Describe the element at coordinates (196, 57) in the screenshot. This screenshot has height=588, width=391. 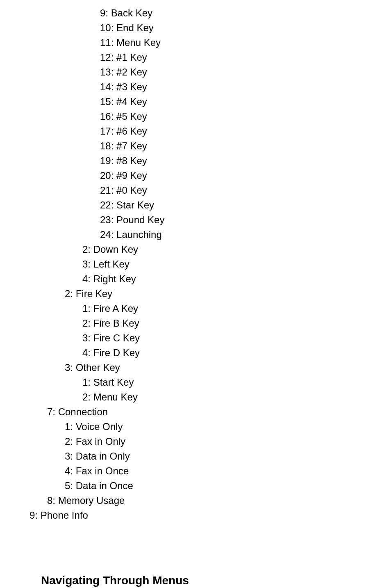
I see `outline-item: 12: #1 Key` at that location.